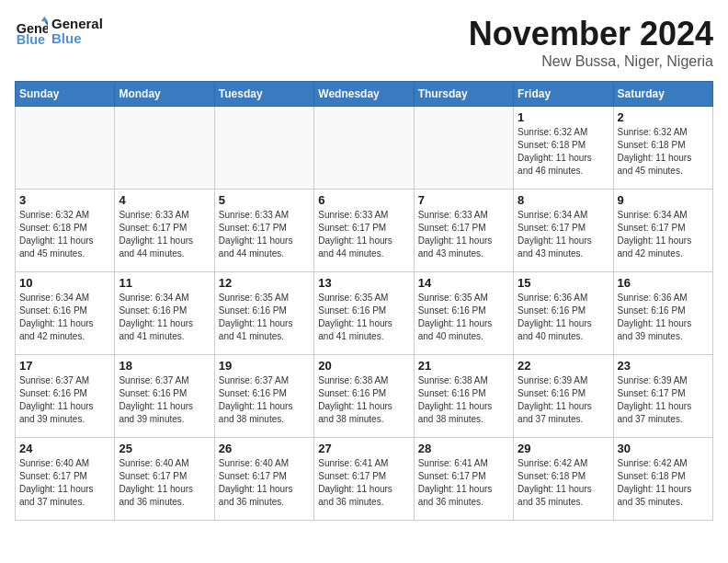 The width and height of the screenshot is (728, 563). What do you see at coordinates (563, 449) in the screenshot?
I see `day-number: 29` at bounding box center [563, 449].